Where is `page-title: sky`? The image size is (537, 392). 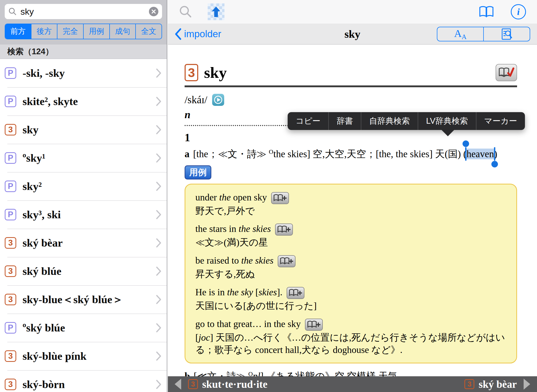 page-title: sky is located at coordinates (352, 34).